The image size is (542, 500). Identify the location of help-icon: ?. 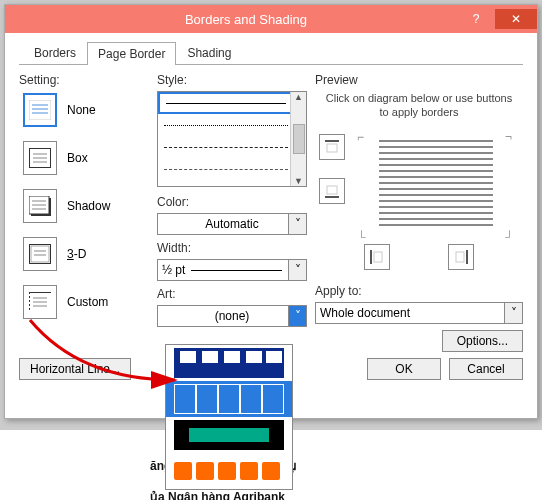
(476, 19).